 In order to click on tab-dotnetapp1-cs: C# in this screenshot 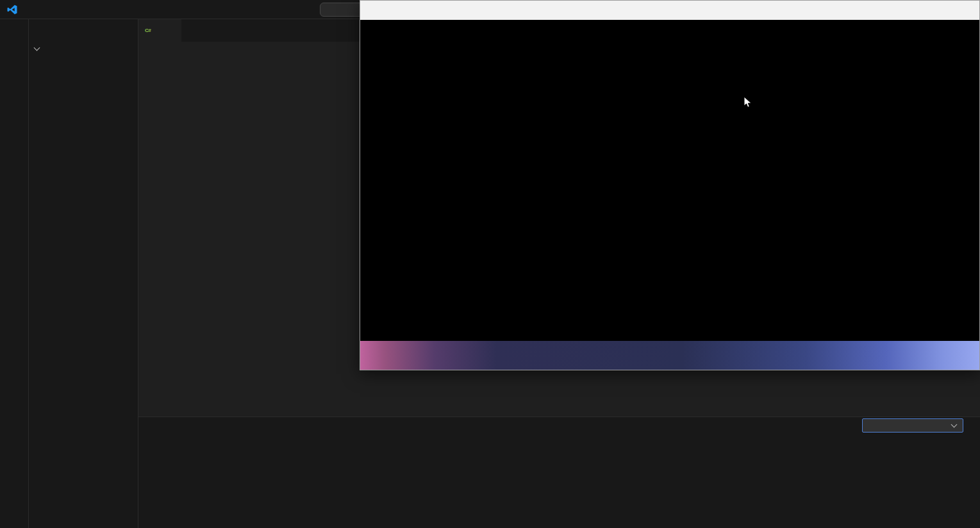, I will do `click(160, 31)`.